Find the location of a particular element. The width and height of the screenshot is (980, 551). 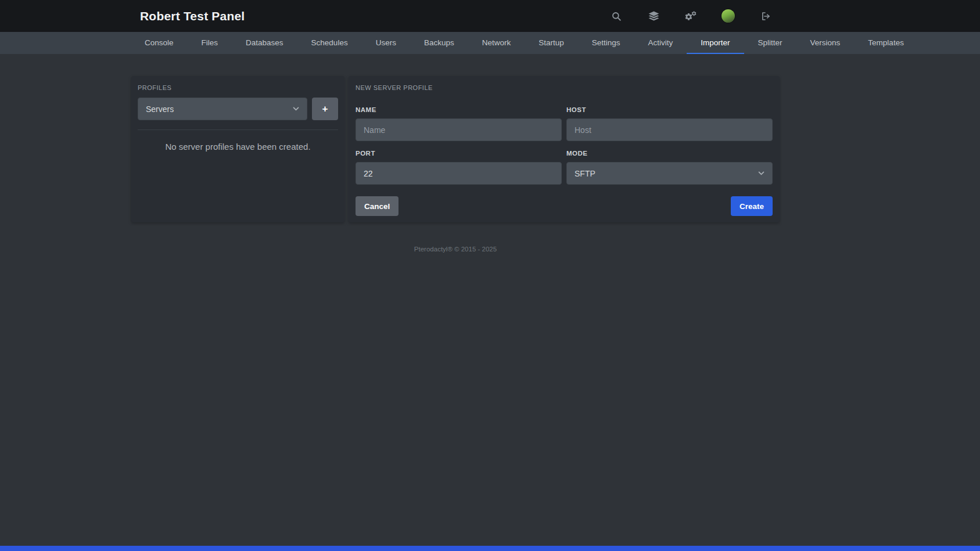

profiles-select-value: Servers is located at coordinates (160, 109).